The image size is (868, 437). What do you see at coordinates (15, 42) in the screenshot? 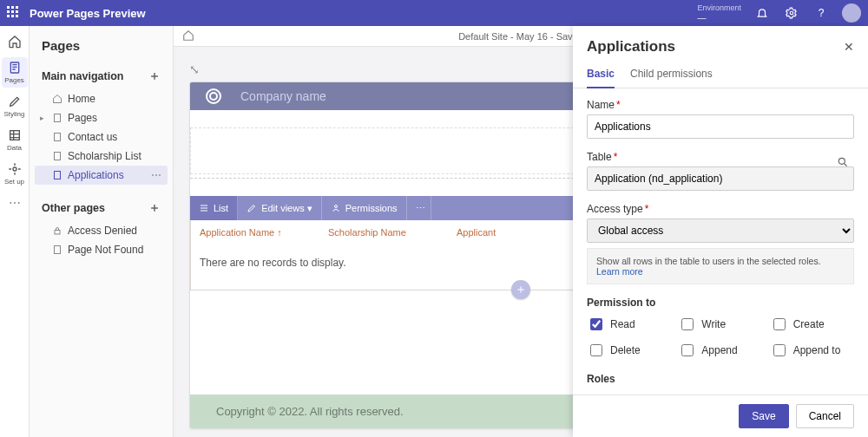
I see `rail-home` at bounding box center [15, 42].